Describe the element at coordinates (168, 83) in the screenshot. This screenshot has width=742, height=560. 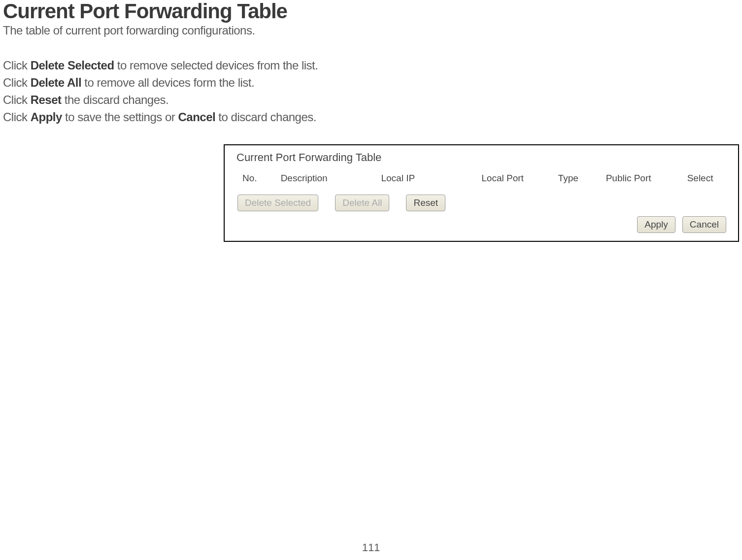
I see `text: to remove all devices form the list.` at that location.